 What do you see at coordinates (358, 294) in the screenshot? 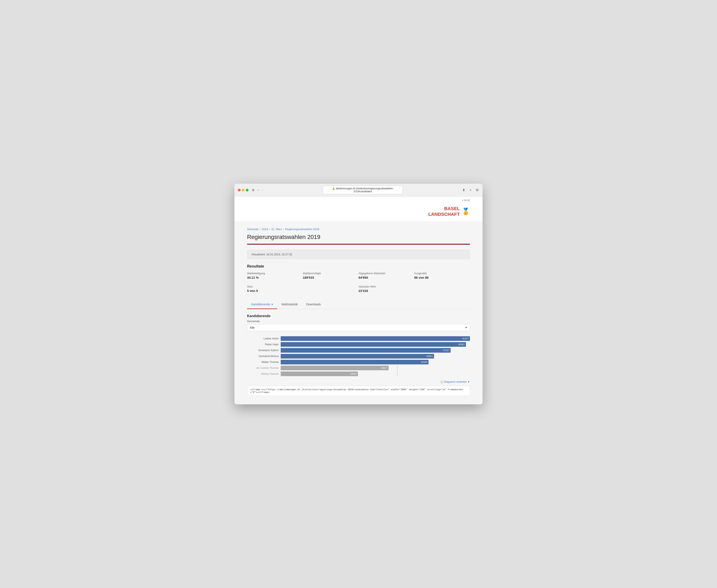
I see `browser-window: ⊞ ‹ › 🔒 abstimmungen.bl.ch/election/regi…` at bounding box center [358, 294].